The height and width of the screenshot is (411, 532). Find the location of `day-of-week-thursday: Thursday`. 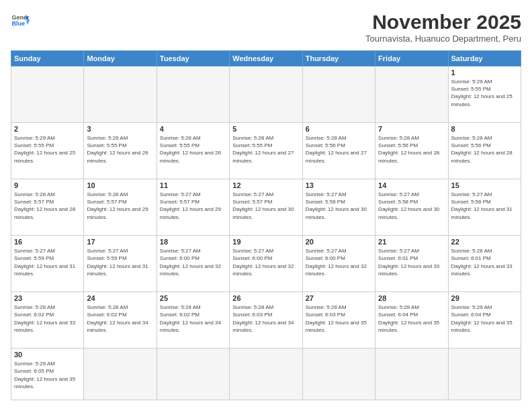

day-of-week-thursday: Thursday is located at coordinates (339, 59).